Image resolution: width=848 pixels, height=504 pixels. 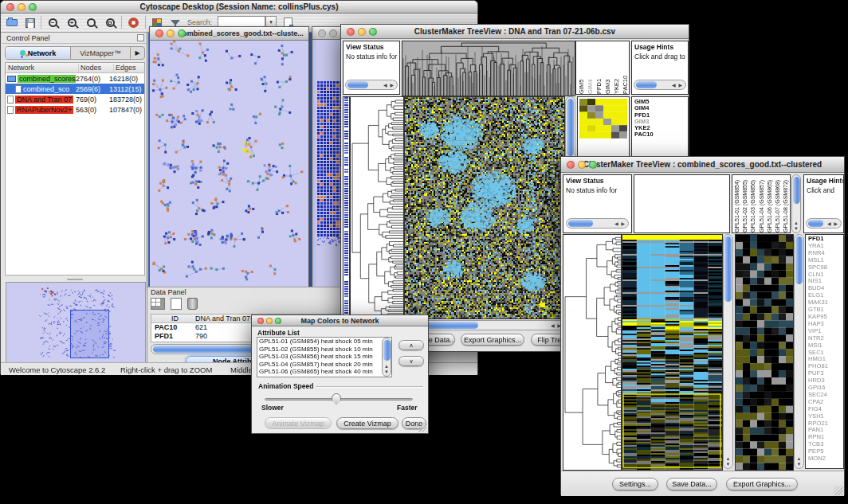 What do you see at coordinates (703, 165) in the screenshot?
I see `treeview-combined-titlebar: ClusterMaker TreeView : combined_scores_…` at bounding box center [703, 165].